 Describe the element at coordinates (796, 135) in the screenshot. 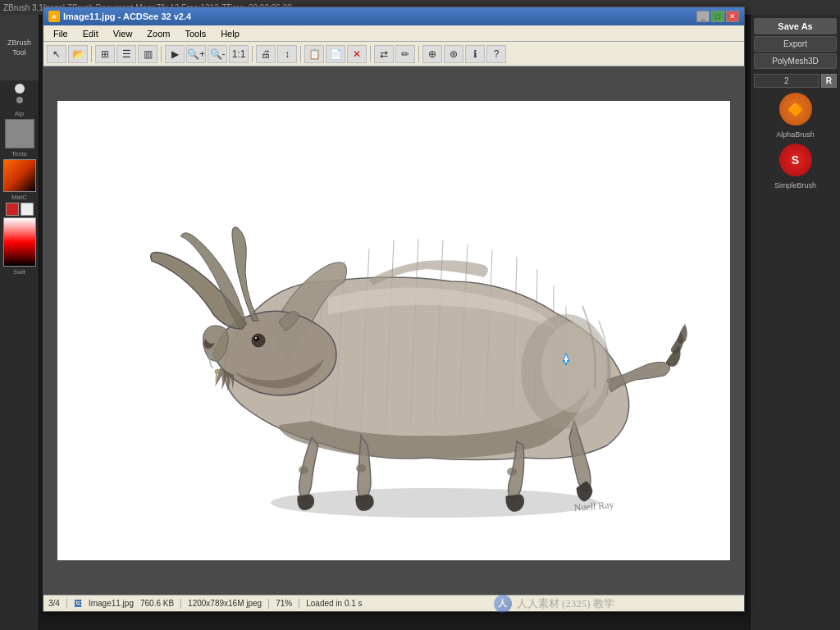

I see `alpha-brush-label: AlphaBrush` at that location.